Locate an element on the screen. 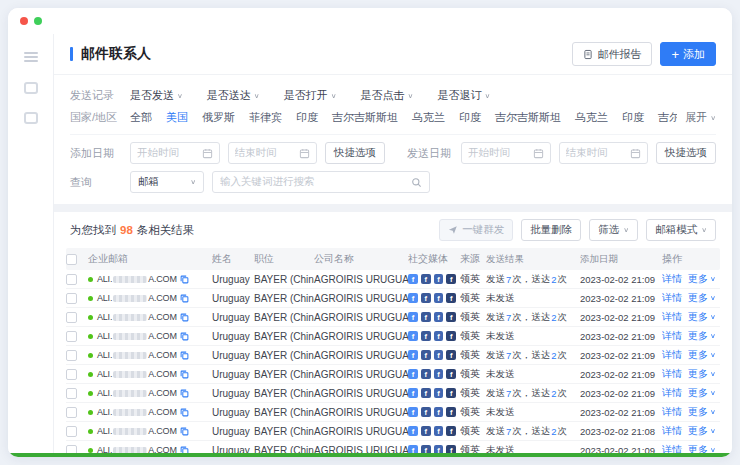  region-option: 菲律宾 is located at coordinates (266, 118).